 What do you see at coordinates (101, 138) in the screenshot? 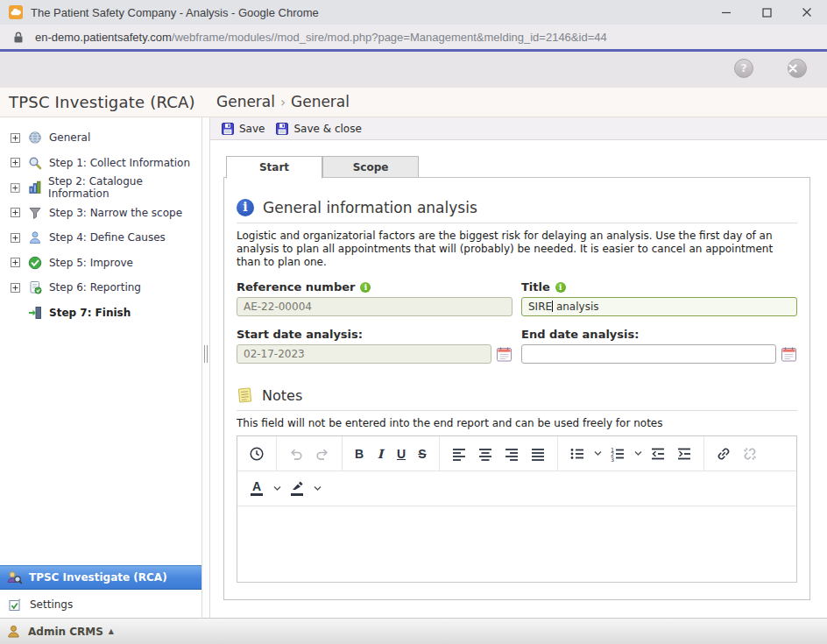
I see `sidebar-item-general: General` at bounding box center [101, 138].